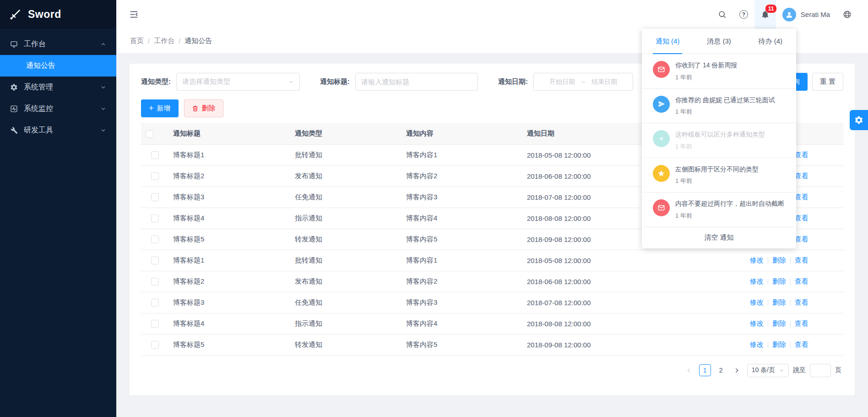  I want to click on table-row: 博客标题1 批转通知 博客内容1 2018-05-08 12:00:00 修改删…, so click(492, 260).